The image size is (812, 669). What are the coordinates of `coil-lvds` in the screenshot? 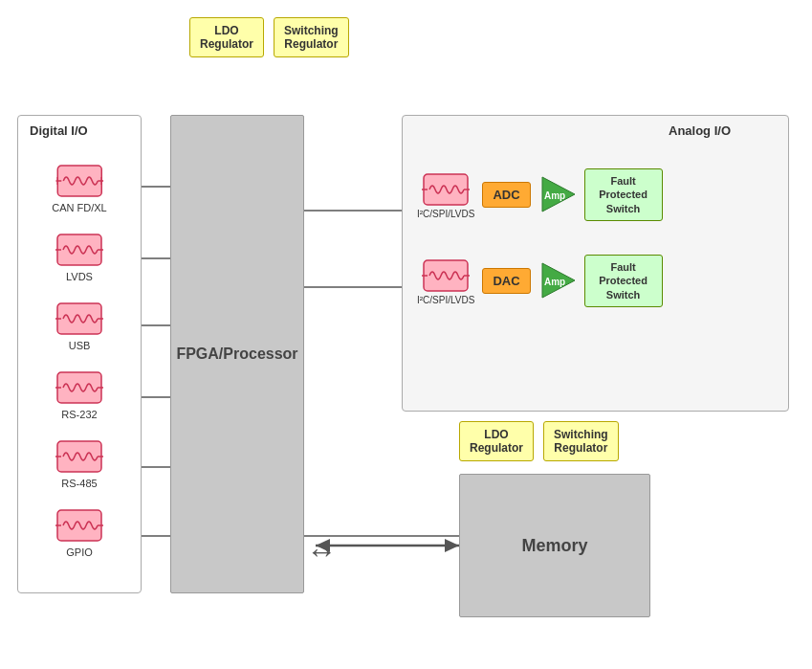 It's located at (79, 250).